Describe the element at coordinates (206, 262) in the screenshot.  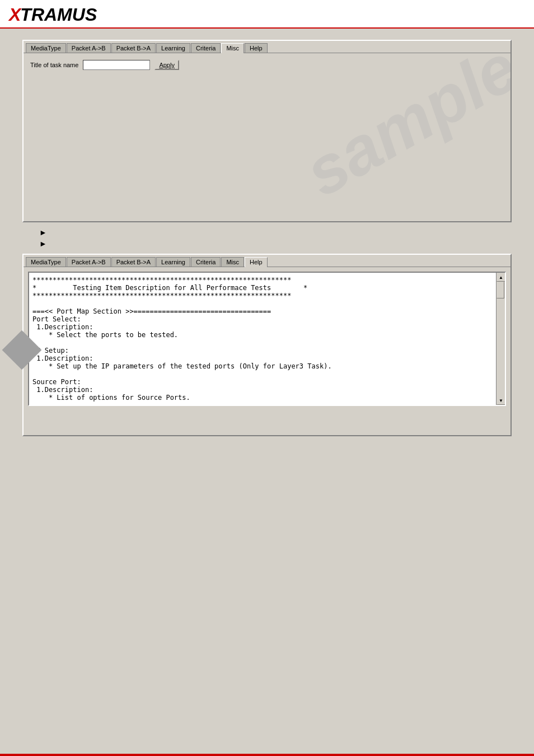
I see `tab-criteria-2: Criteria` at that location.